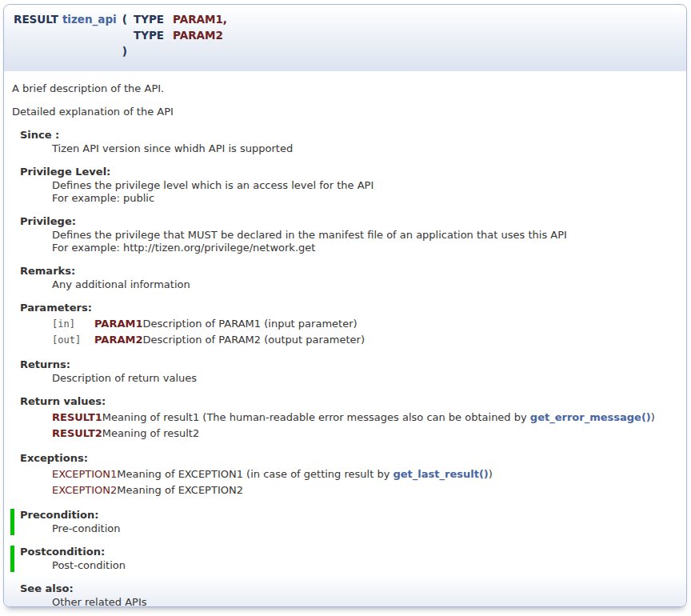 This screenshot has height=616, width=691. I want to click on return-values-list: RESULT1 Meaning of result1 (The human-re…, so click(365, 426).